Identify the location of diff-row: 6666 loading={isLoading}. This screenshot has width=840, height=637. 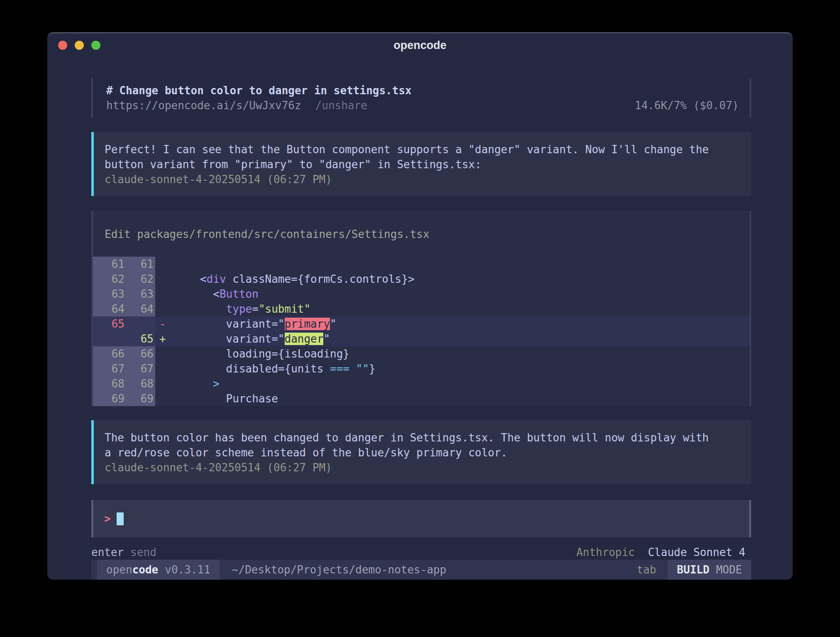
(421, 354).